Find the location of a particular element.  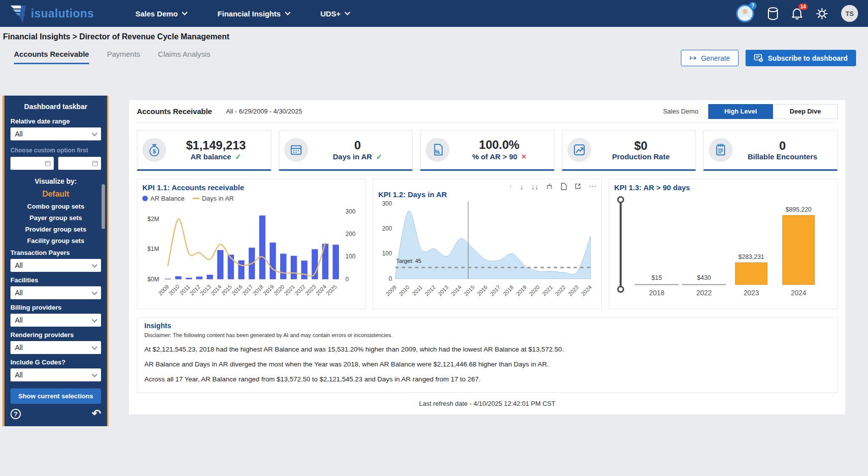

svg-text: $283,231 is located at coordinates (751, 257).